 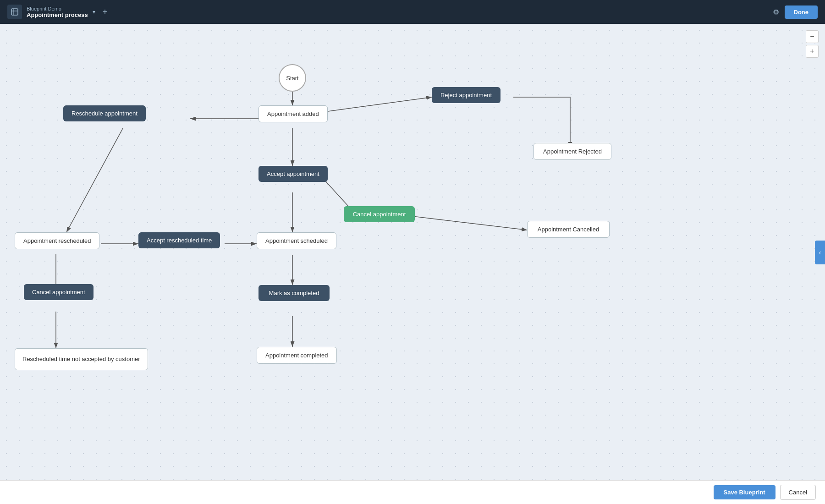 What do you see at coordinates (572, 151) in the screenshot?
I see `node-appointment-rejected: Appointment Rejected` at bounding box center [572, 151].